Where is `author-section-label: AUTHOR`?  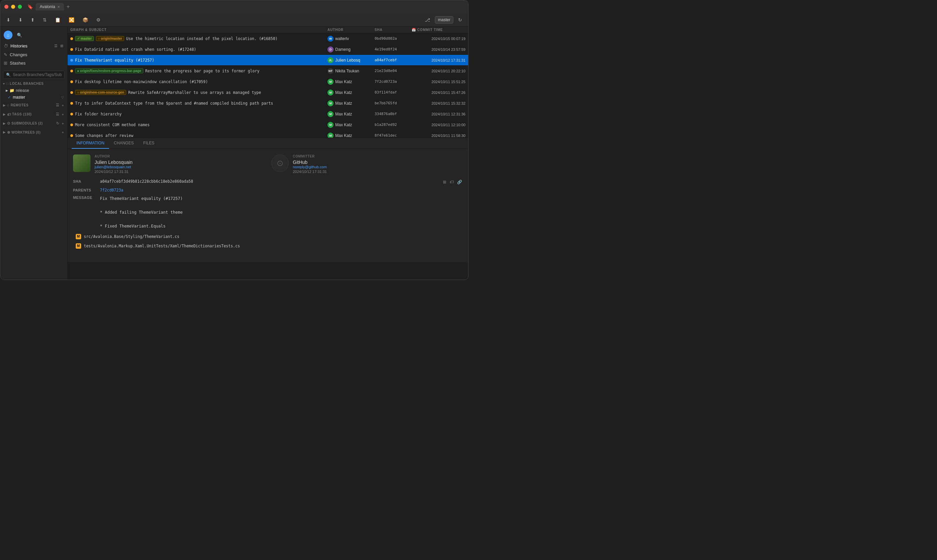 author-section-label: AUTHOR is located at coordinates (180, 156).